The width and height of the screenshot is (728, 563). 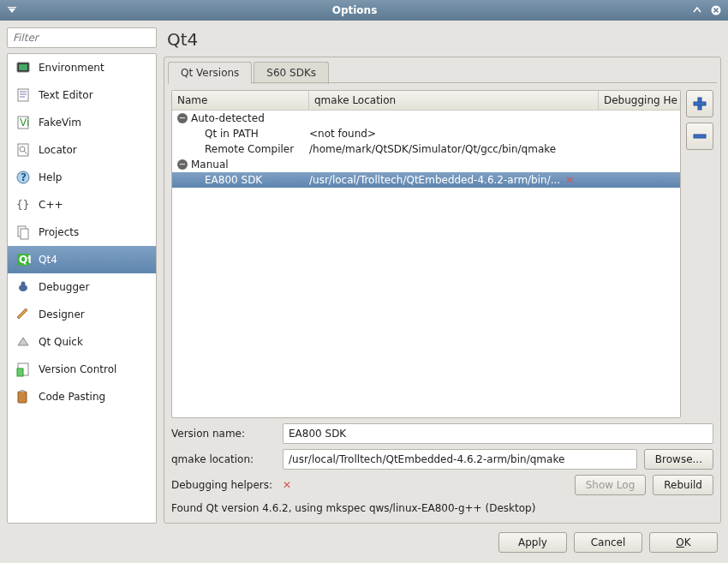 I want to click on sidebar-item-code-pasting: Code Pasting, so click(x=82, y=397).